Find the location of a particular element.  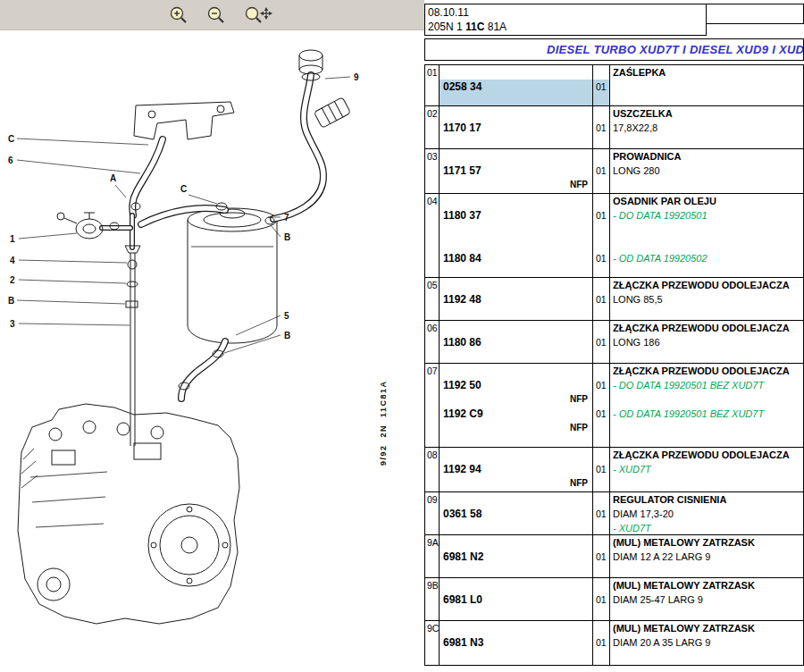

callout-label: 4 is located at coordinates (13, 261).